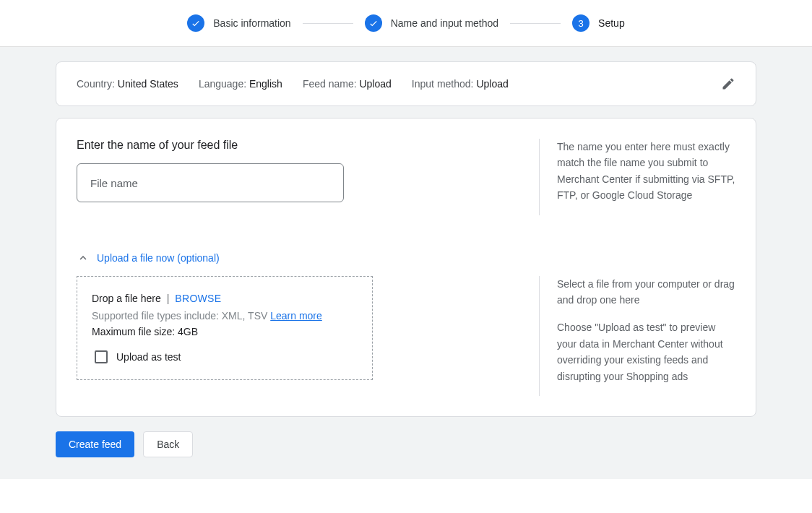 The image size is (812, 513). I want to click on help-filename: The name you enter here must exactly mat…, so click(637, 177).